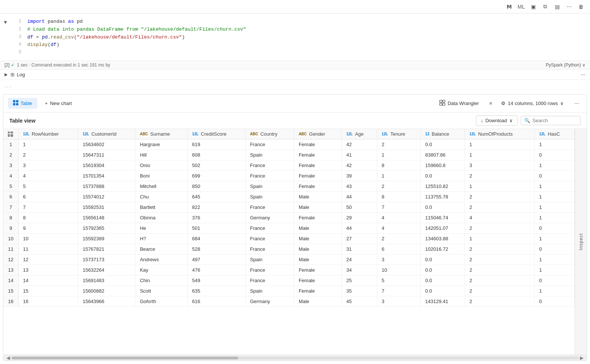  What do you see at coordinates (554, 176) in the screenshot?
I see `table-cell: 0` at bounding box center [554, 176].